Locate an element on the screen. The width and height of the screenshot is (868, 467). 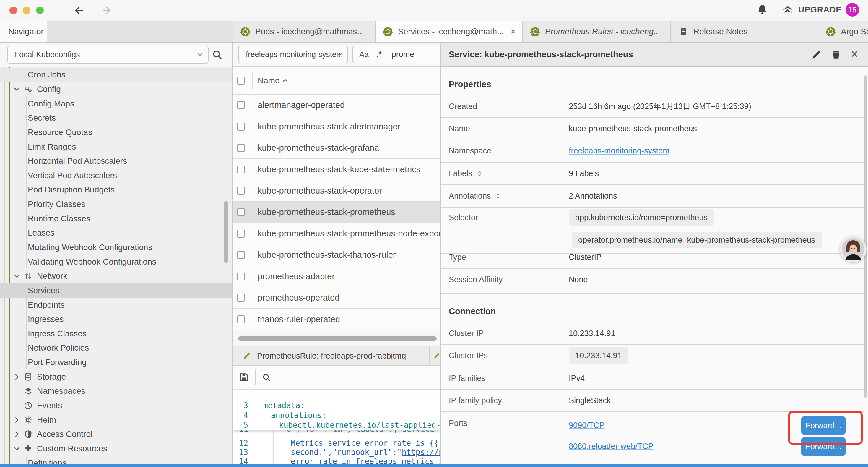
sidebar-item-mutating-webhook-configurations: Mutating Webhook Configurations is located at coordinates (117, 247).